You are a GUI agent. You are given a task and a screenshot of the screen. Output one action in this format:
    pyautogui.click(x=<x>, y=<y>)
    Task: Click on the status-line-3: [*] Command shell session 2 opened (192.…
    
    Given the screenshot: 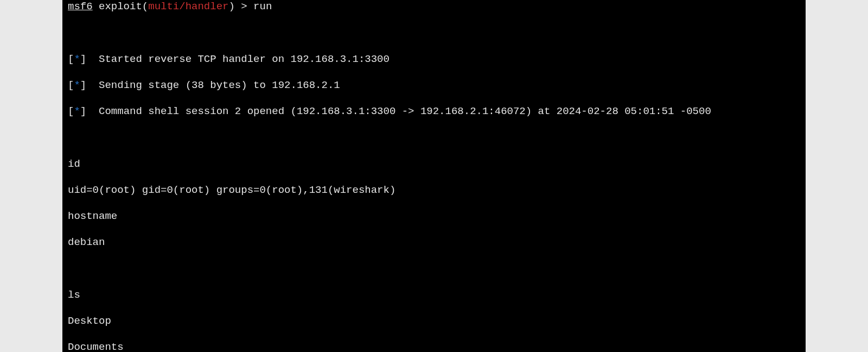 What is the action you would take?
    pyautogui.click(x=434, y=111)
    